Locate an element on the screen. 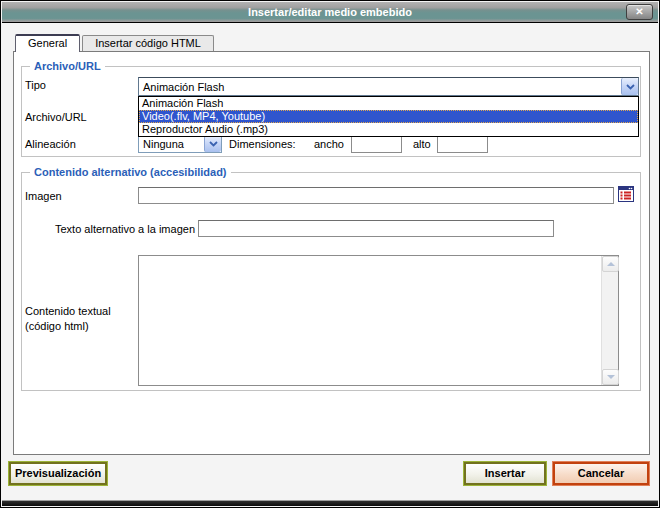 The image size is (660, 508). dropdown-option-animacion-flash: Animación Flash is located at coordinates (388, 104).